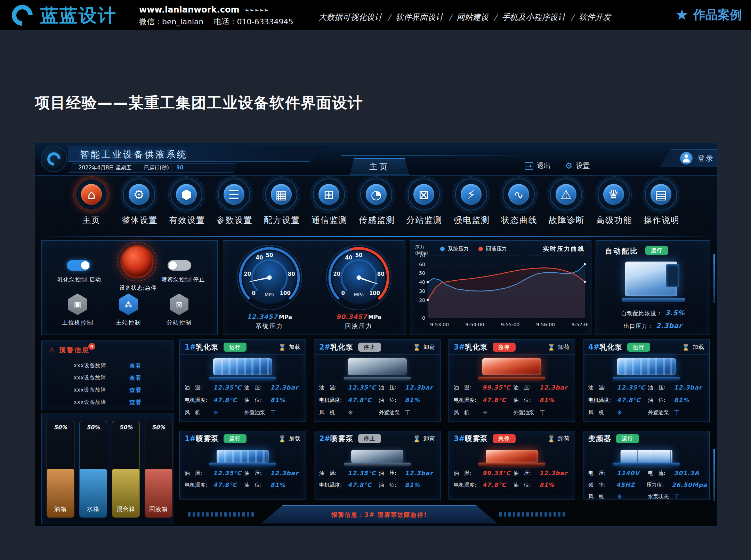  What do you see at coordinates (179, 265) in the screenshot?
I see `spray-pump-toggle` at bounding box center [179, 265].